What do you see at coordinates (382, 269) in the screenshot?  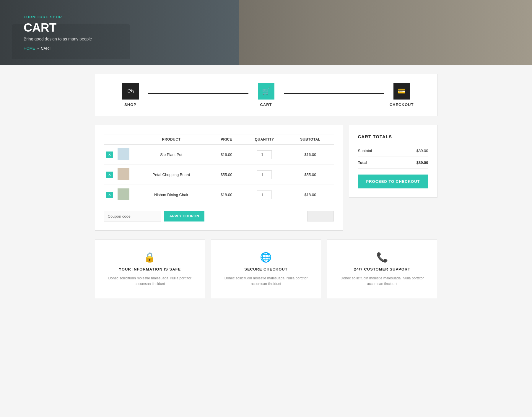 I see `feature-title: 24/7 CUSTOMER SUPPORT` at bounding box center [382, 269].